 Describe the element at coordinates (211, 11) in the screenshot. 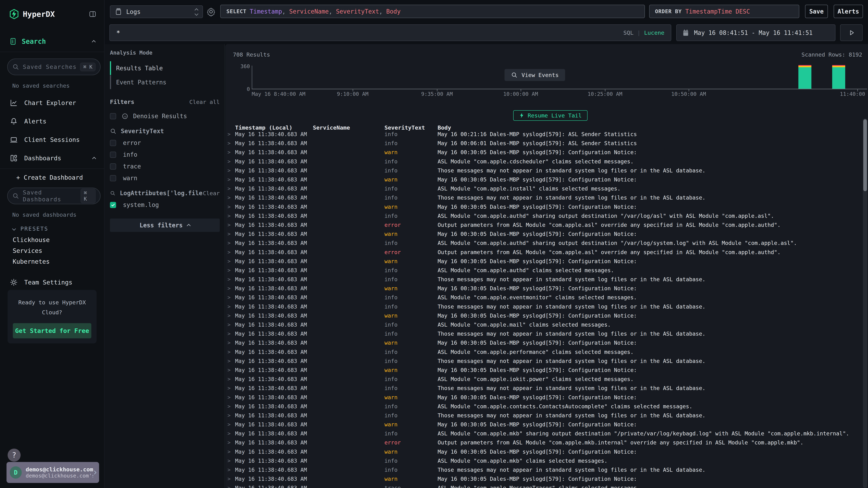

I see `source-settings-gear-icon` at that location.